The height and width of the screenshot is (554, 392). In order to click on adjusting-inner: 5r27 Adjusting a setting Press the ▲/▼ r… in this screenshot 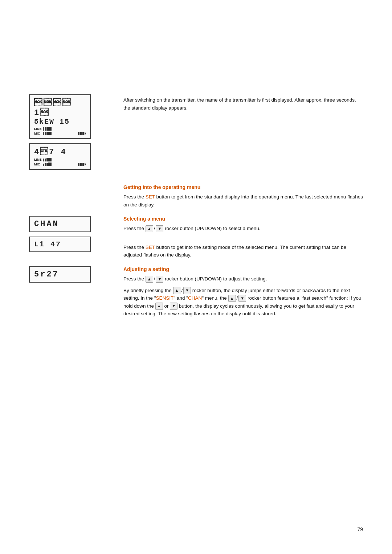, I will do `click(196, 294)`.